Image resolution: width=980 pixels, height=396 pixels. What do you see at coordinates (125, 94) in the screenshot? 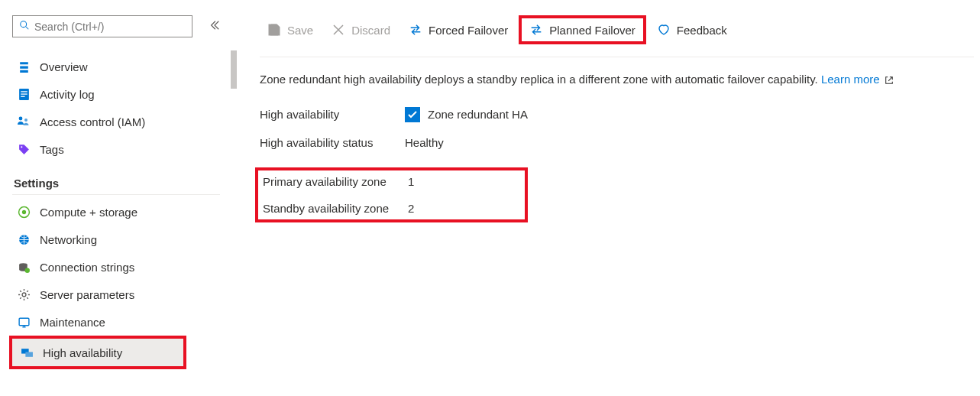
I see `sidebar-item-activity-log: Activity log` at bounding box center [125, 94].